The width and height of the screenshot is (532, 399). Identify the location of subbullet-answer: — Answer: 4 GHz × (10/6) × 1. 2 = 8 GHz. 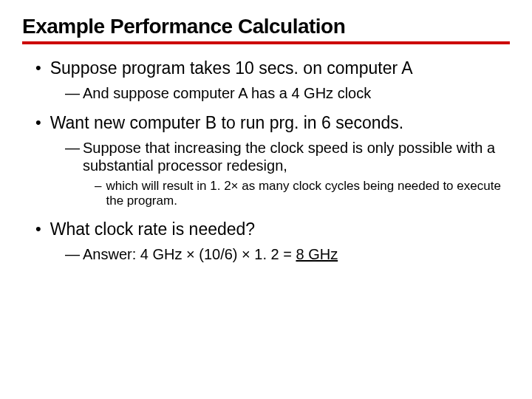
(287, 254).